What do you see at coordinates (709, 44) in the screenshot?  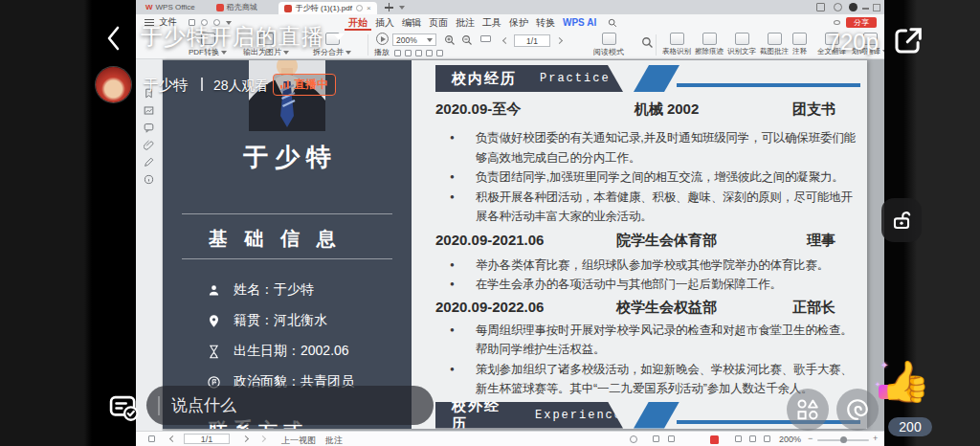 I see `erase-button: 擦除痕迹` at bounding box center [709, 44].